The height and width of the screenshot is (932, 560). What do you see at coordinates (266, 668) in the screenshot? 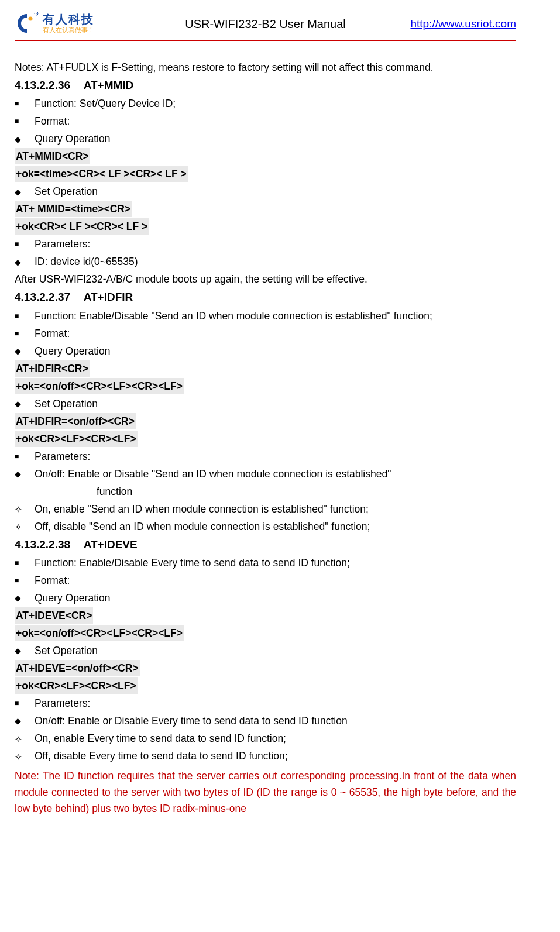
I see `cmd38-3: AT+IDEVE=<on/off><CR>` at bounding box center [266, 668].